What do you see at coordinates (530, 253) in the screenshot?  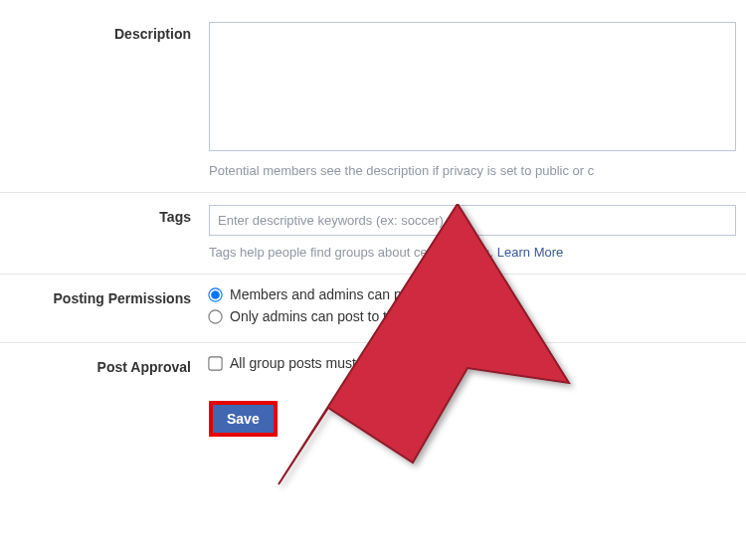 I see `learn-more-link: Learn More` at bounding box center [530, 253].